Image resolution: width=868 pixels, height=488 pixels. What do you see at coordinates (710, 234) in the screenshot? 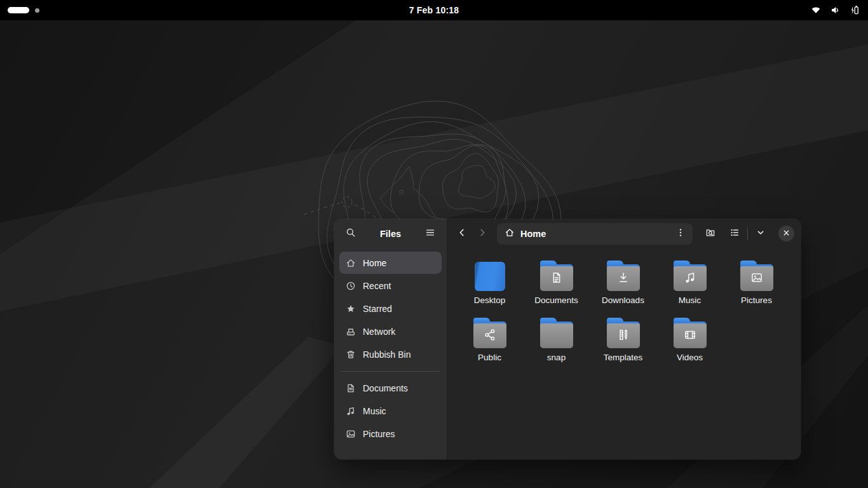
I see `search-folder-icon` at bounding box center [710, 234].